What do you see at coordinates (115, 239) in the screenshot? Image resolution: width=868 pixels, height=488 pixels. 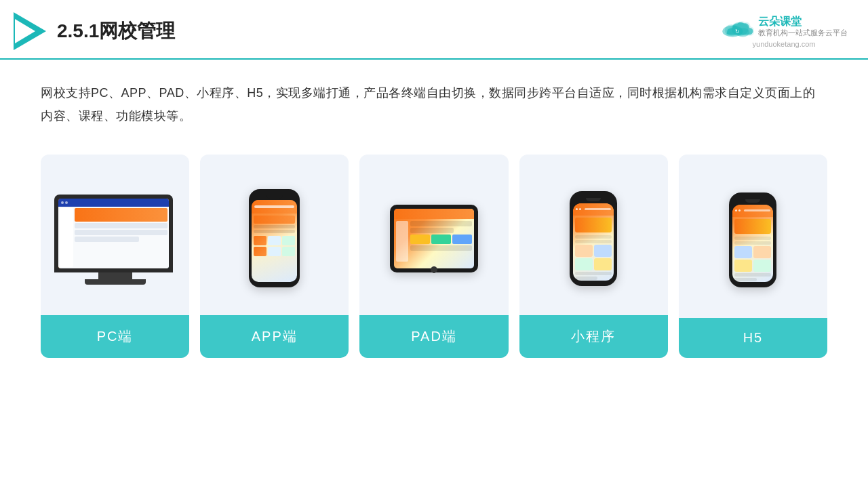 I see `pc-mockup` at bounding box center [115, 239].